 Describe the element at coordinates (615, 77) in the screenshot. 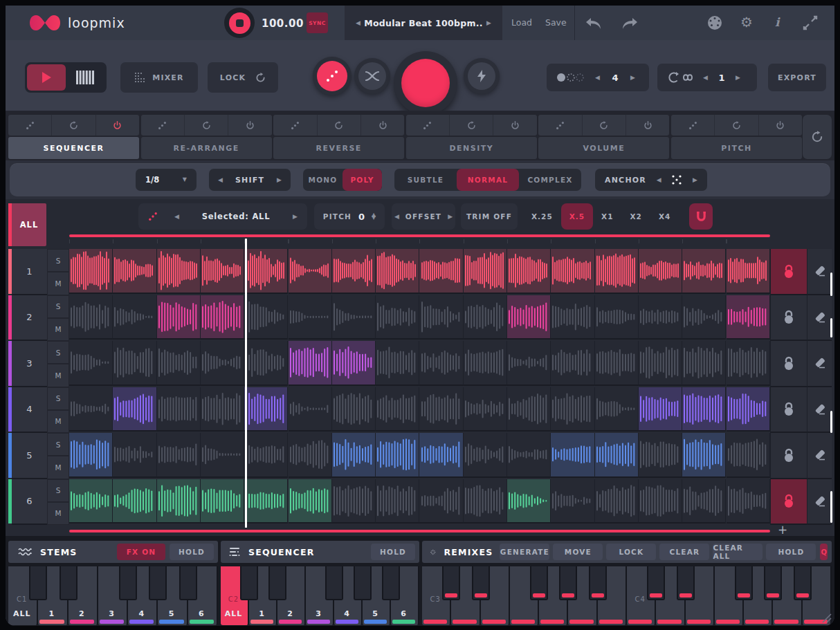

I see `pattern-value: 4` at that location.